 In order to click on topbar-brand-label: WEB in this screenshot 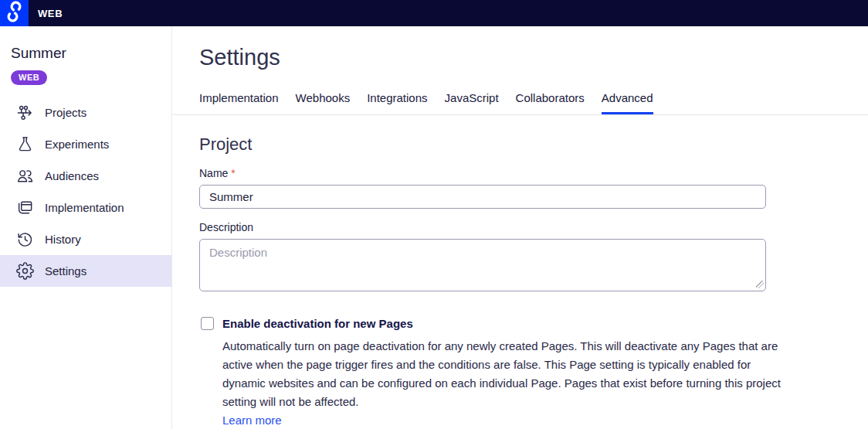, I will do `click(50, 14)`.